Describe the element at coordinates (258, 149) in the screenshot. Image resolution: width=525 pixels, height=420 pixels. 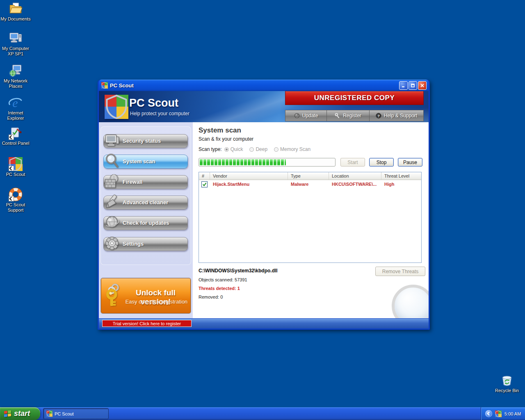
I see `radio-deep: Deep` at that location.